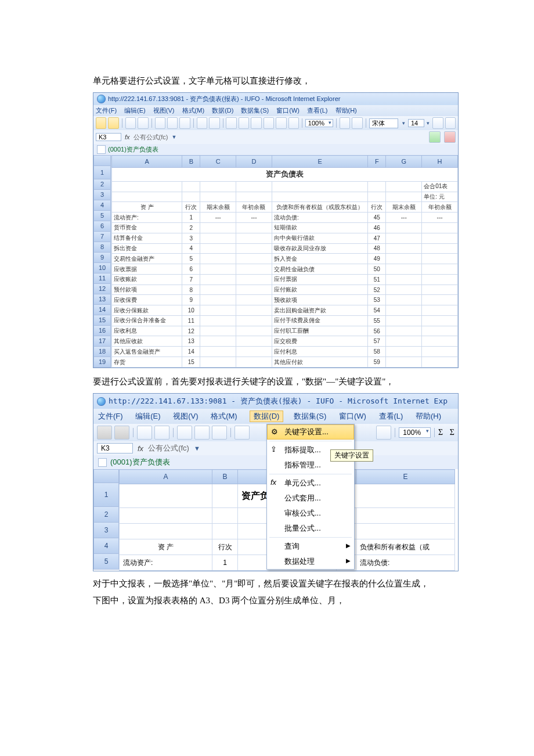 This screenshot has height=756, width=534. I want to click on check-icon, so click(435, 137).